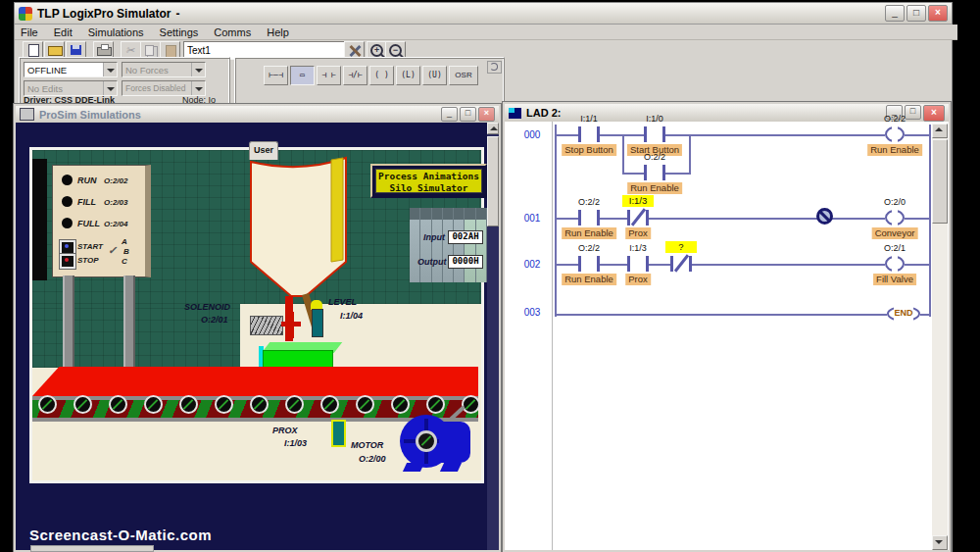 This screenshot has height=552, width=980. What do you see at coordinates (232, 32) in the screenshot?
I see `menu-comms: Comms` at bounding box center [232, 32].